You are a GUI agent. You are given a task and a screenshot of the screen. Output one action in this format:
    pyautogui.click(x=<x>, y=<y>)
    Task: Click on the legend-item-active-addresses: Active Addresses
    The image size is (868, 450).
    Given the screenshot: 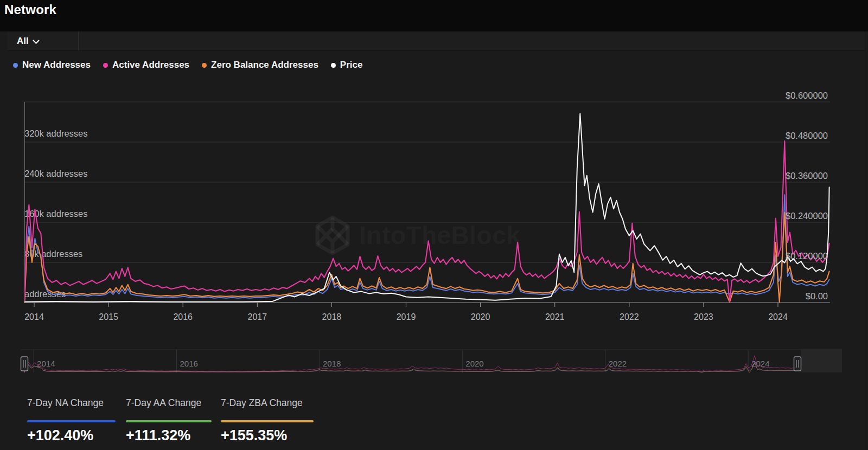 What is the action you would take?
    pyautogui.click(x=146, y=65)
    